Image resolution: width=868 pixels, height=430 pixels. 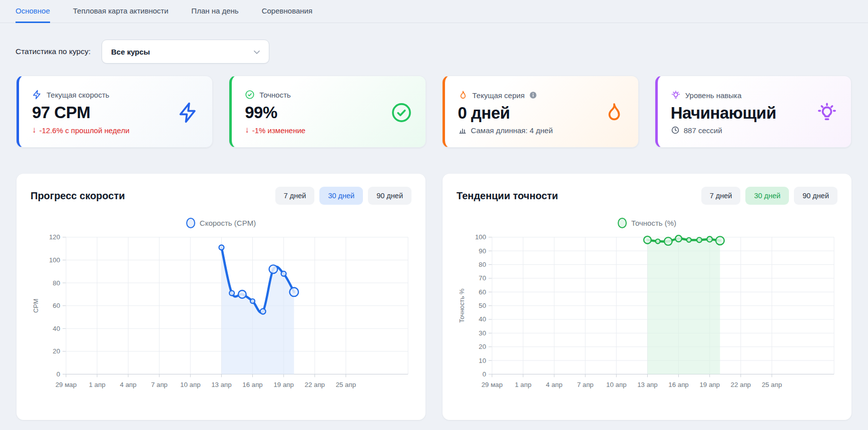 I want to click on stat-label: Точность, so click(x=275, y=95).